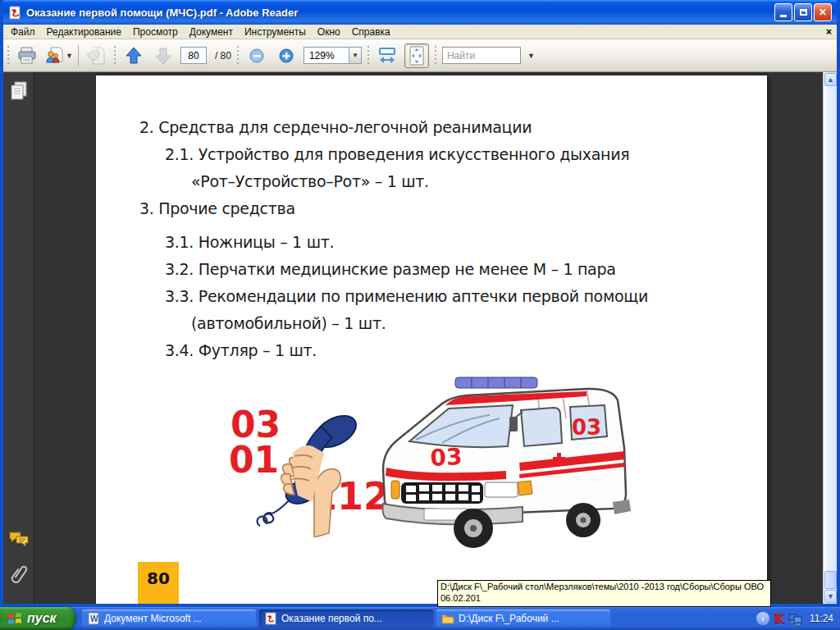 The width and height of the screenshot is (840, 630). I want to click on zoom-dropdown-button: ▼, so click(356, 56).